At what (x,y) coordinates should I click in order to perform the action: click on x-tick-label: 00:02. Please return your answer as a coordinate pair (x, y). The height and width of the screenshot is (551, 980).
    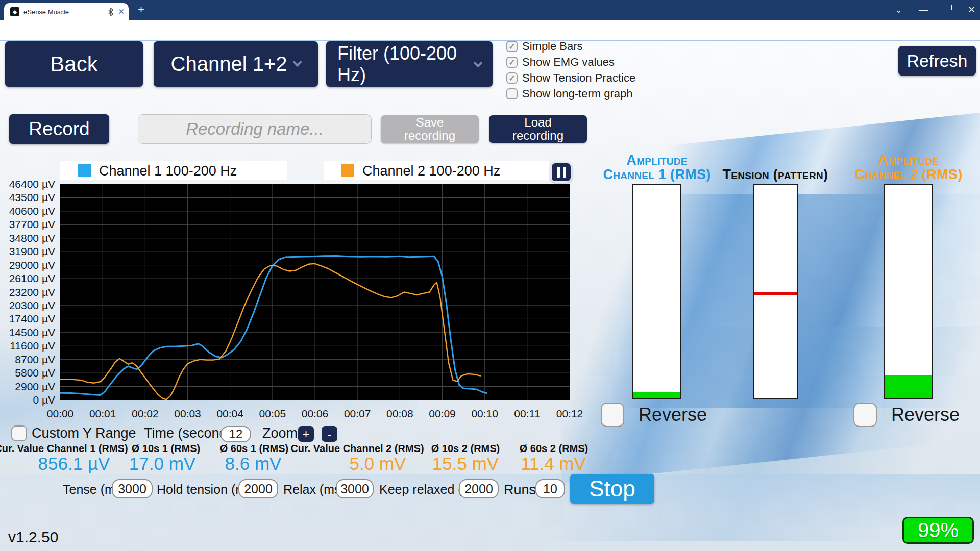
    Looking at the image, I should click on (145, 414).